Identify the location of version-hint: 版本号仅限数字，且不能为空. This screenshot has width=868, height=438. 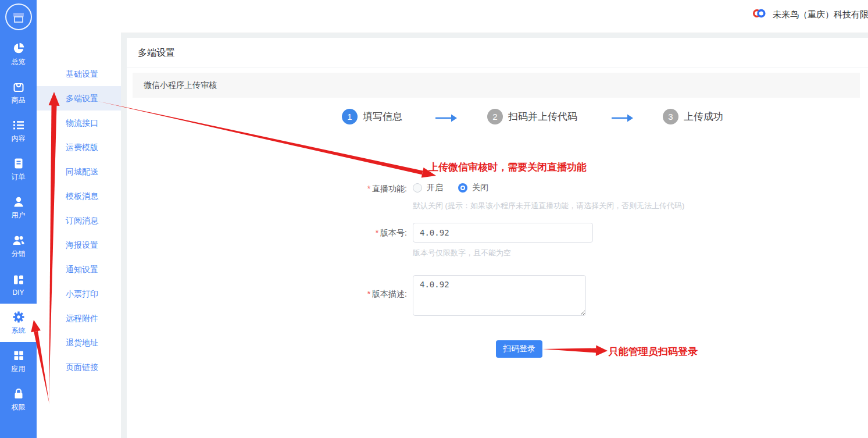
(462, 253).